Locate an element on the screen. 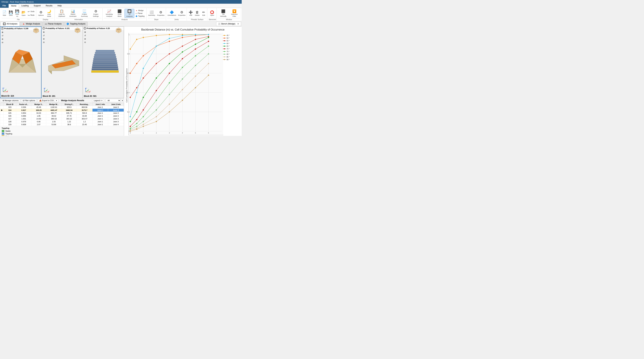 This screenshot has width=644, height=359. view-cell-3: ? Probability of Failure: 0.25 ✥ ↺ ⊕ ⊖ is located at coordinates (103, 62).